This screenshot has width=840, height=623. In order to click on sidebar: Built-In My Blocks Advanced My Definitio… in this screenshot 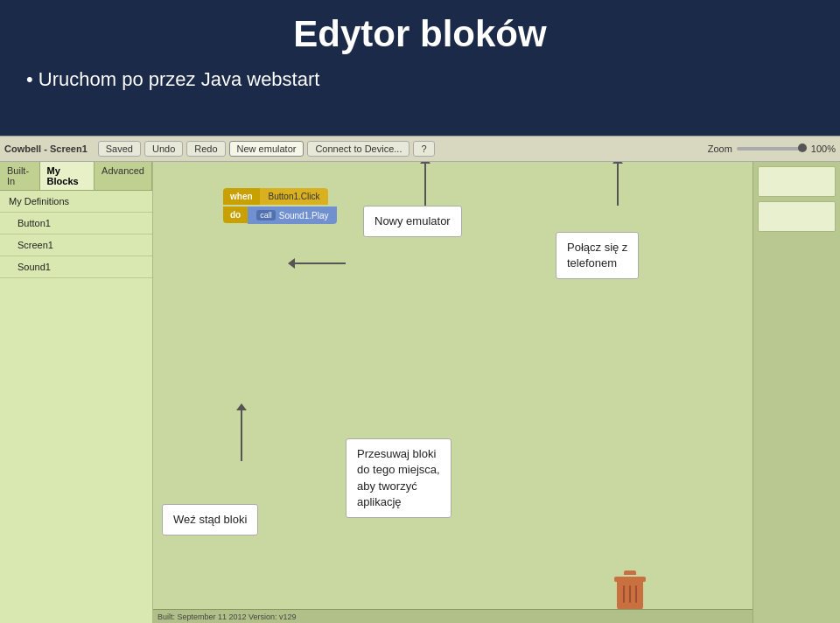, I will do `click(77, 392)`.